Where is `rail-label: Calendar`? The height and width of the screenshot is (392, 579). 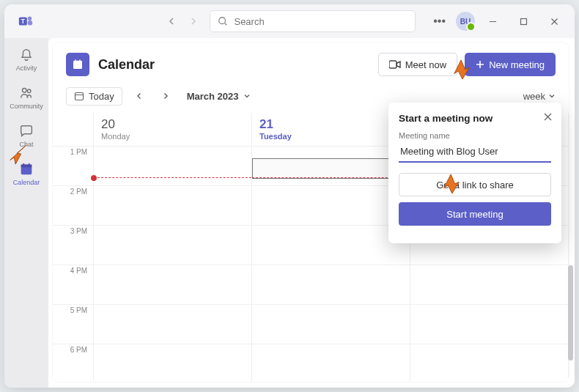 rail-label: Calendar is located at coordinates (26, 182).